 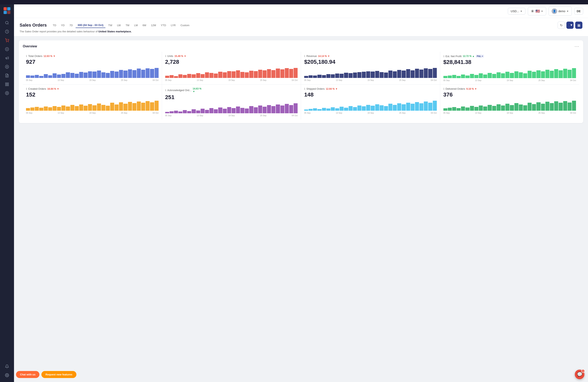 I want to click on time-filter-LW: LW, so click(x=119, y=25).